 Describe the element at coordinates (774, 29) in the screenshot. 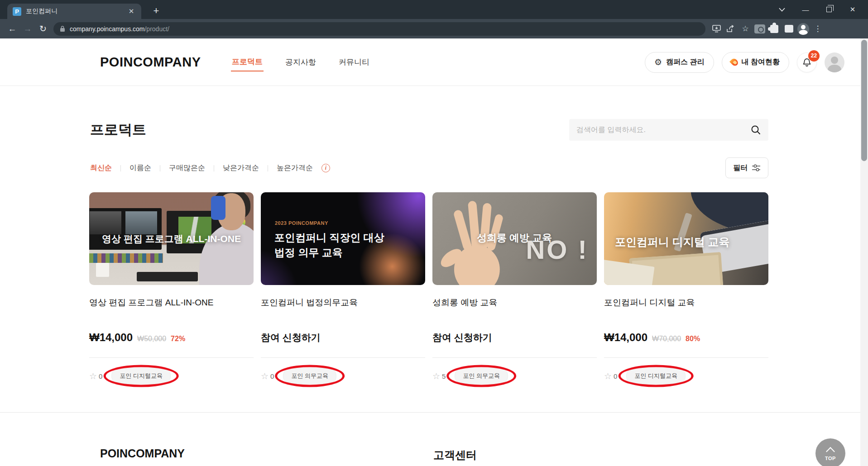

I see `extensions-puzzle-icon` at that location.